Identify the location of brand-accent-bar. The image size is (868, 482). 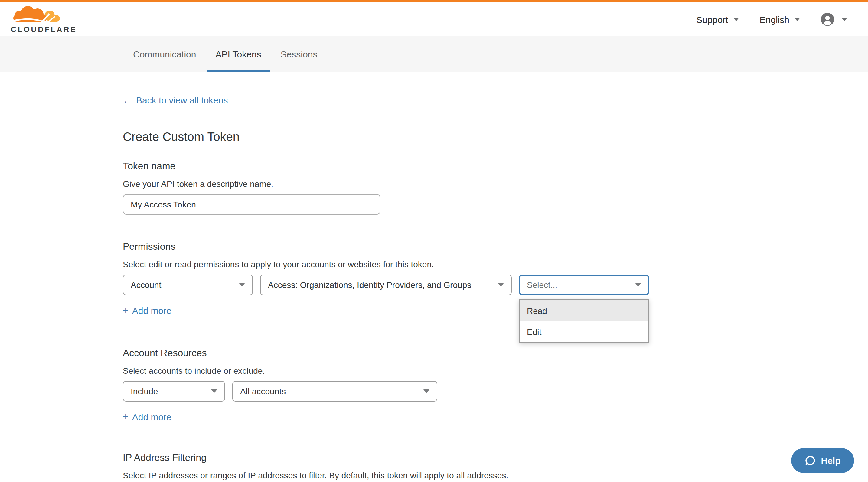
(434, 1).